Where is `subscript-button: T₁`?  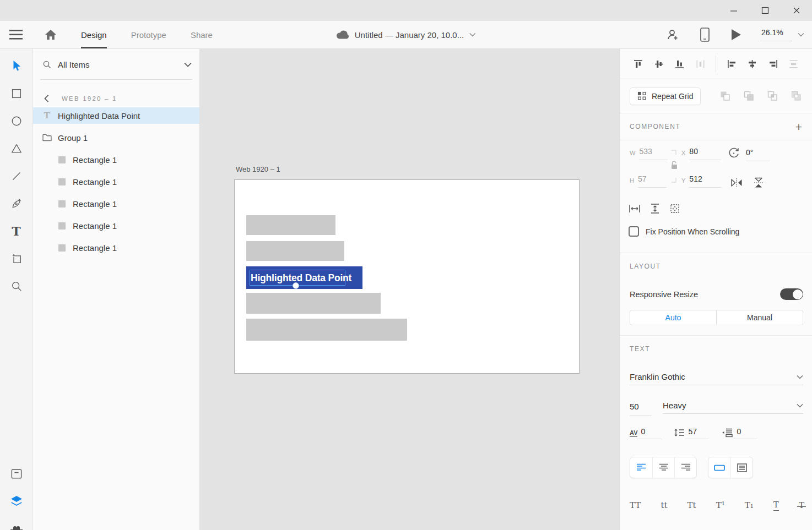 subscript-button: T₁ is located at coordinates (749, 505).